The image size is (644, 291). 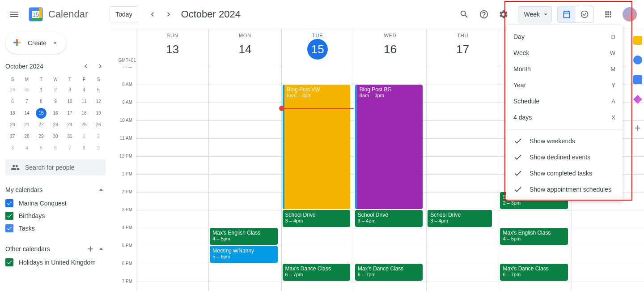 I want to click on mini-day: 13, so click(x=13, y=113).